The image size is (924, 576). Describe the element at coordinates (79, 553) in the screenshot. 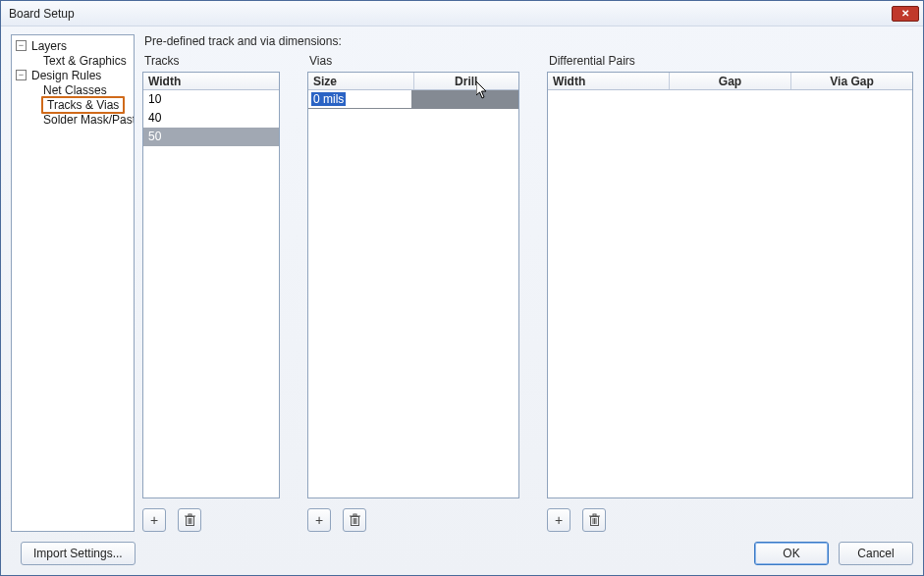

I see `import-settings-button: Import Settings...` at that location.